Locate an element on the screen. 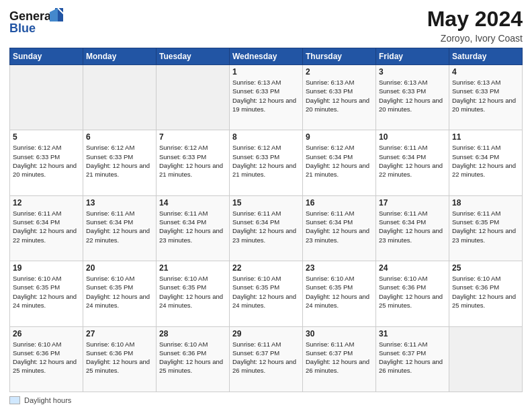 The width and height of the screenshot is (532, 411). daylight-legend-box is located at coordinates (15, 400).